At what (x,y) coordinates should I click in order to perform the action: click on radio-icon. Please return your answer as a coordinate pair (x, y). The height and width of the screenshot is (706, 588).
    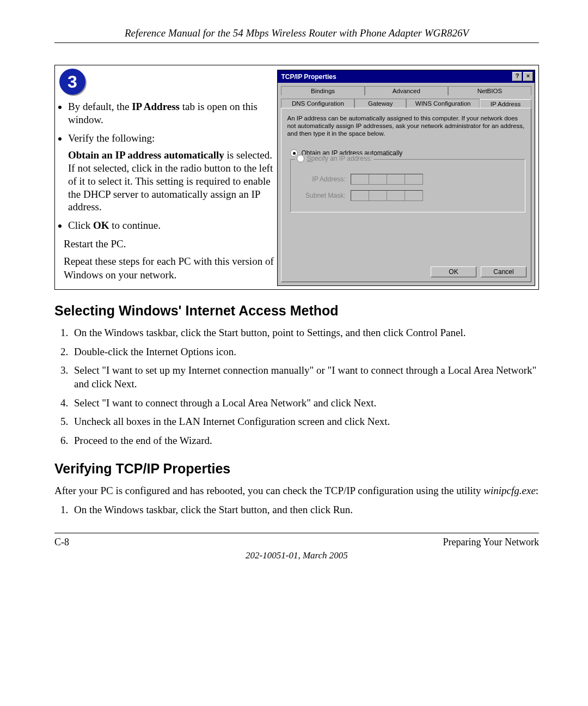
    Looking at the image, I should click on (301, 159).